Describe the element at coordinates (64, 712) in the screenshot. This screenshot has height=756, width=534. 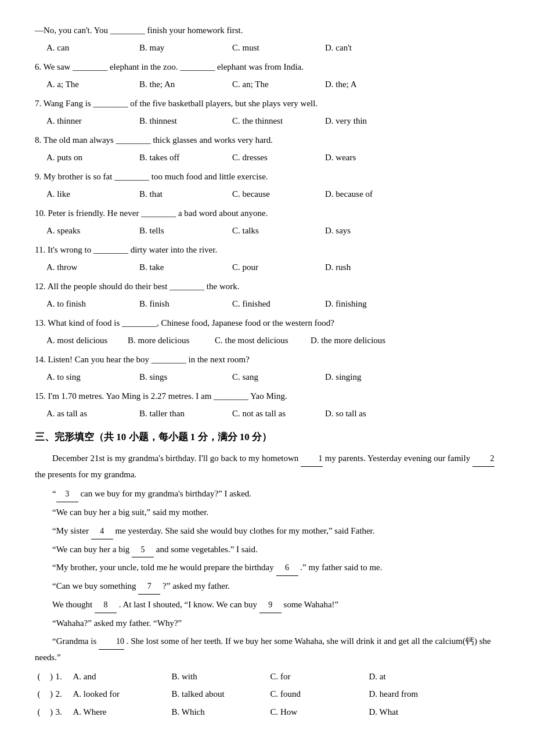
I see `ans-num-3: 3.` at that location.